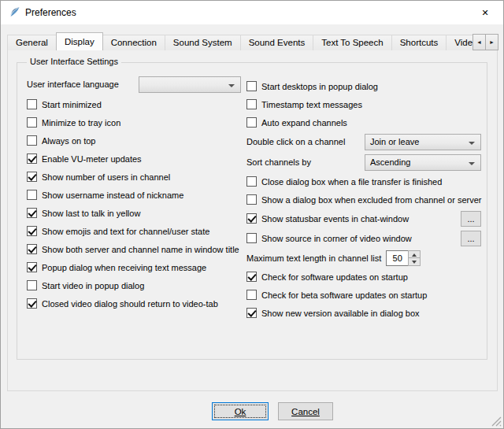 Image resolution: width=504 pixels, height=429 pixels. Describe the element at coordinates (134, 84) in the screenshot. I see `language-row: User interface language` at that location.